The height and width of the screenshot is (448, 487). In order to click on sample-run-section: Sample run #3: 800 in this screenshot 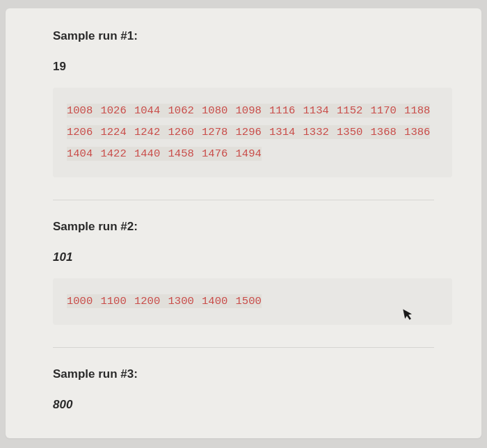, I will do `click(244, 390)`.